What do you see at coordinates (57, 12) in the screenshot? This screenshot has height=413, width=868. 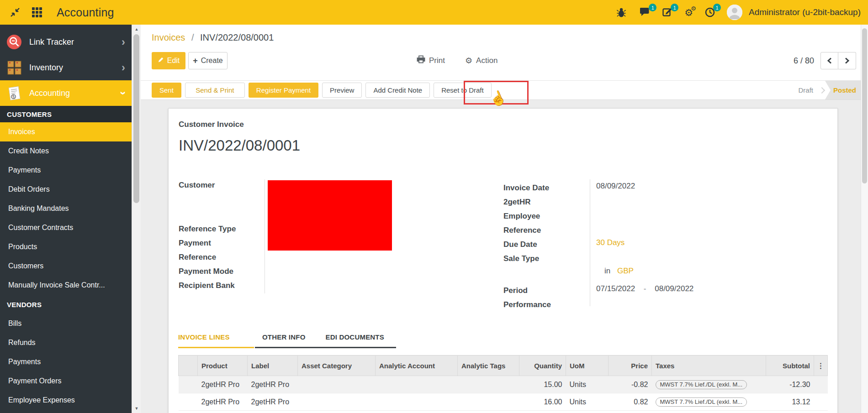 I see `topbar-left: Accounting` at bounding box center [57, 12].